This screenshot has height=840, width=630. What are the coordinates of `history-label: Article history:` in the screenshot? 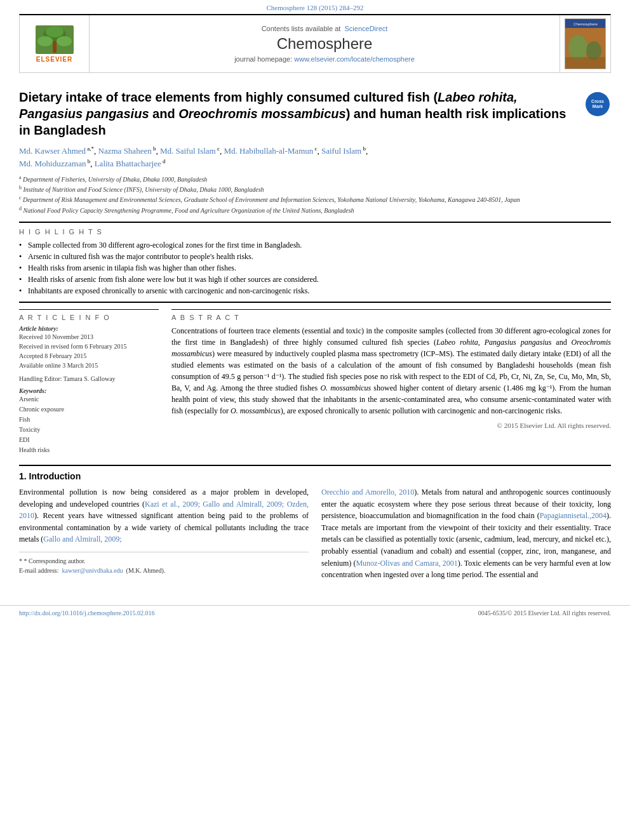 It's located at (89, 329).